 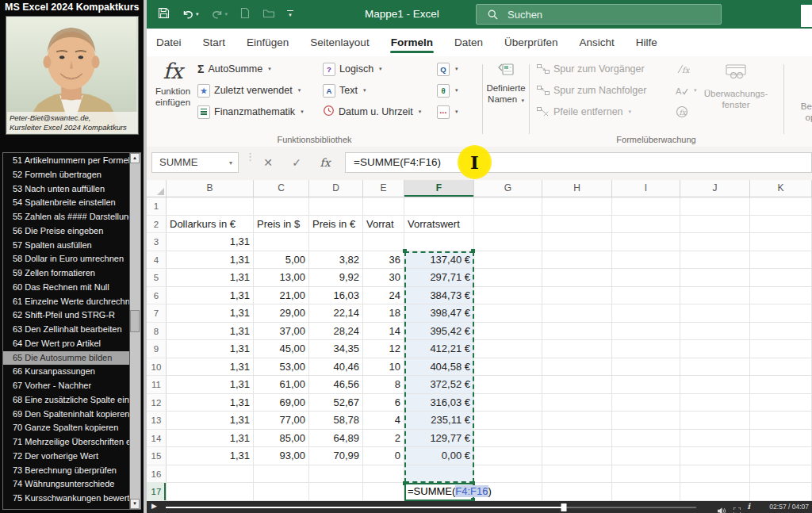 What do you see at coordinates (282, 492) in the screenshot?
I see `cell-C17` at bounding box center [282, 492].